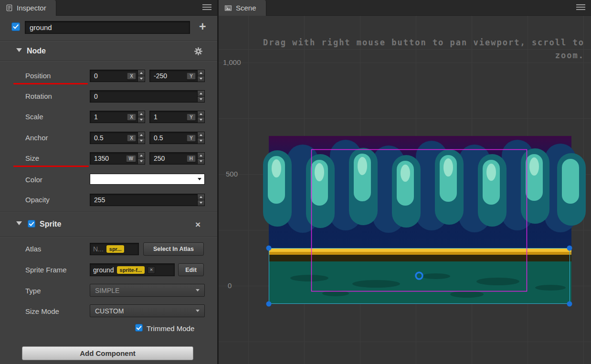  I want to click on size-label: Size, so click(32, 158).